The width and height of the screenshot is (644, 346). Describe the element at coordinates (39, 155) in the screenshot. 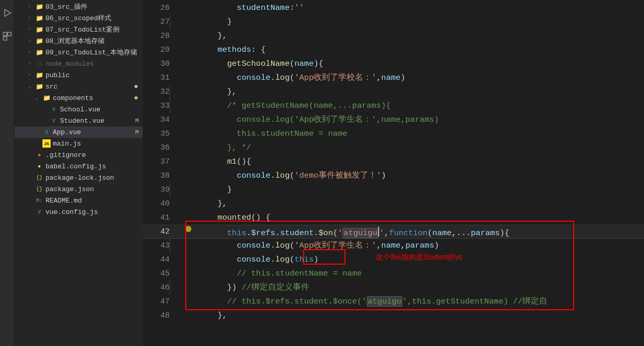

I see `git-icon: ◆` at that location.